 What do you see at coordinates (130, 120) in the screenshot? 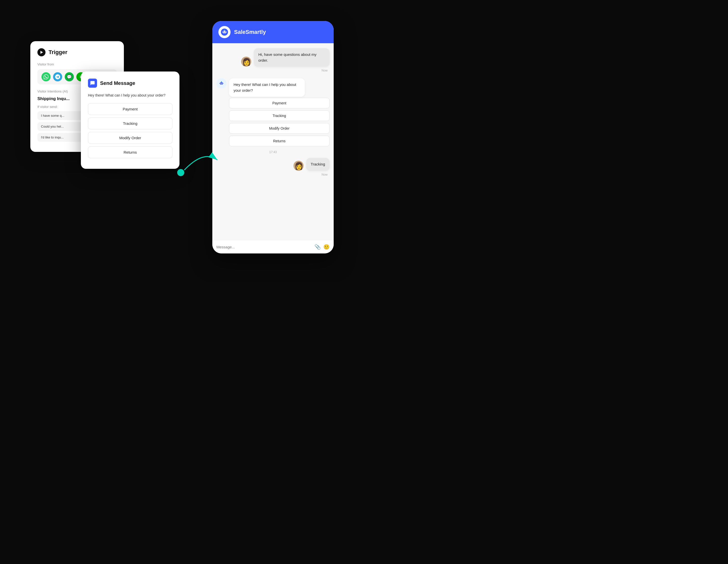
I see `send-message-card: Send Message Hey there! What can I help …` at bounding box center [130, 120].